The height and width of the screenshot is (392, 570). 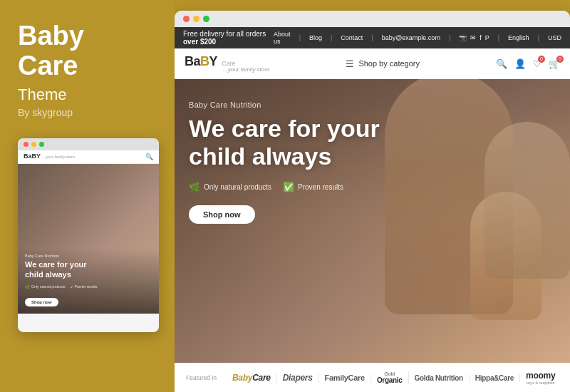 I want to click on brands-bar: Featured in BabyCare Diapers FamilyCare …, so click(x=372, y=378).